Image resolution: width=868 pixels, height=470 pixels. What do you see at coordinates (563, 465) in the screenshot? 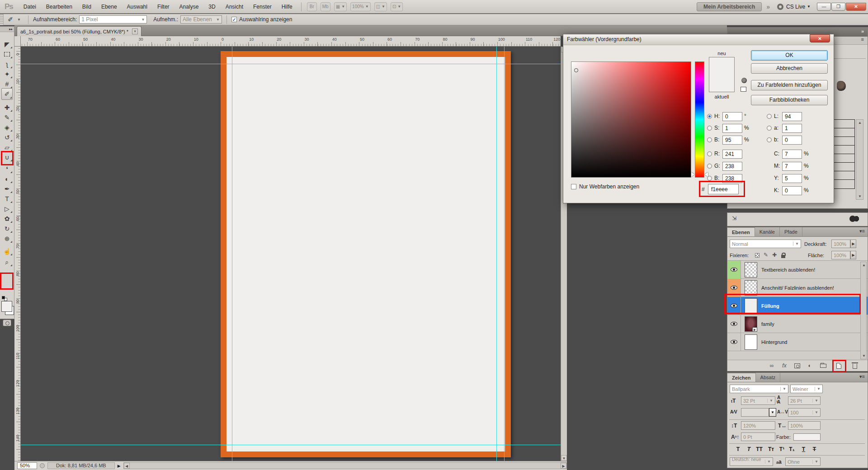
I see `scroll-right-icon: ▶` at bounding box center [563, 465].